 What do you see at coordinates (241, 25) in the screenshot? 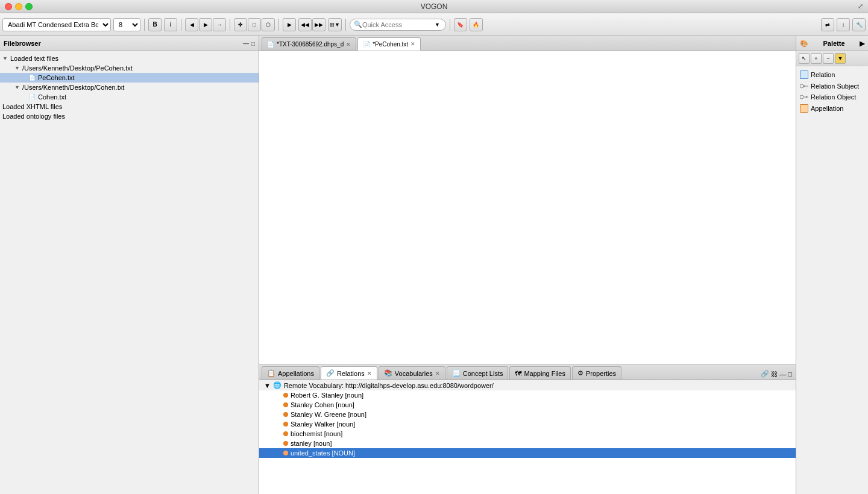
I see `format-btn-1: ✤` at bounding box center [241, 25].